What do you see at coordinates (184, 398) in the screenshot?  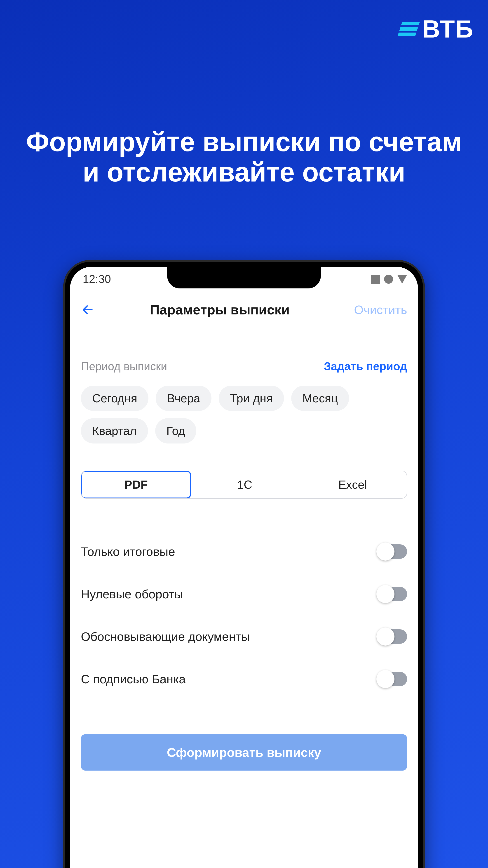 I see `period-chip-yesterday: Вчера` at bounding box center [184, 398].